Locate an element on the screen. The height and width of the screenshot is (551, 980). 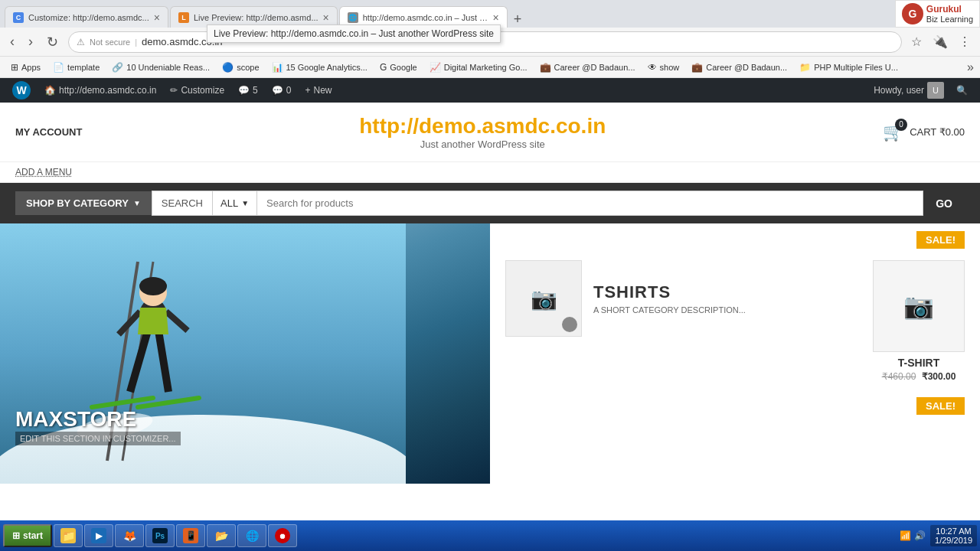
my-account-label: MY ACCOUNT is located at coordinates (49, 132).